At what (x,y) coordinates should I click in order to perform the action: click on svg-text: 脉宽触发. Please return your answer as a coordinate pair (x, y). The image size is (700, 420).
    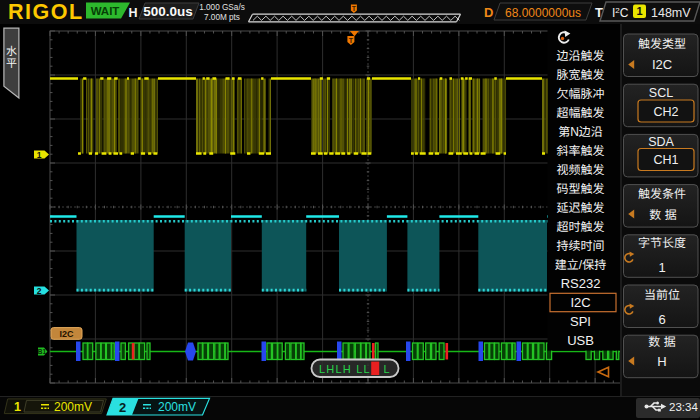
    Looking at the image, I should click on (580, 75).